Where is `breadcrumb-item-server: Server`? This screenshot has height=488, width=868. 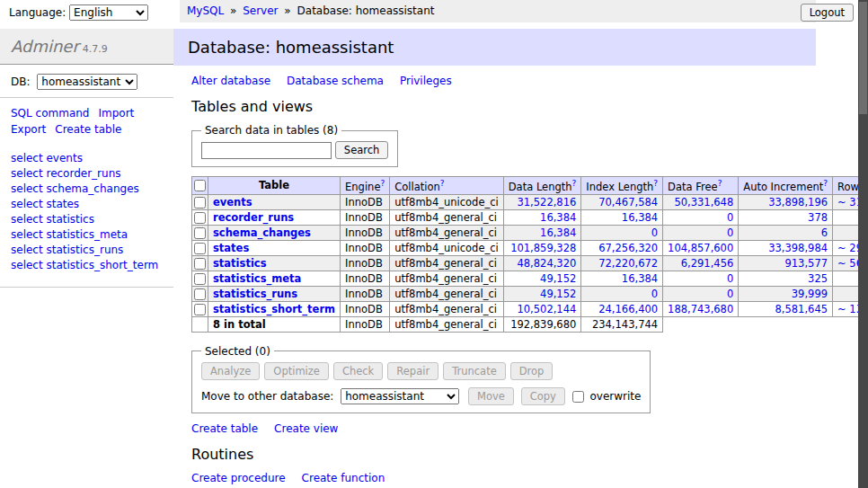 breadcrumb-item-server: Server is located at coordinates (261, 11).